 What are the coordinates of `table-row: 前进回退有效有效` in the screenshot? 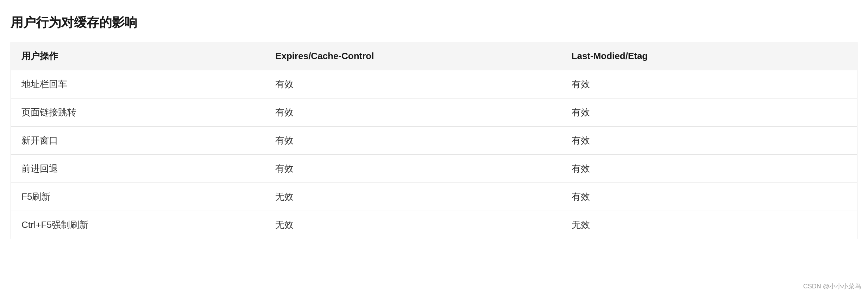 It's located at (434, 169).